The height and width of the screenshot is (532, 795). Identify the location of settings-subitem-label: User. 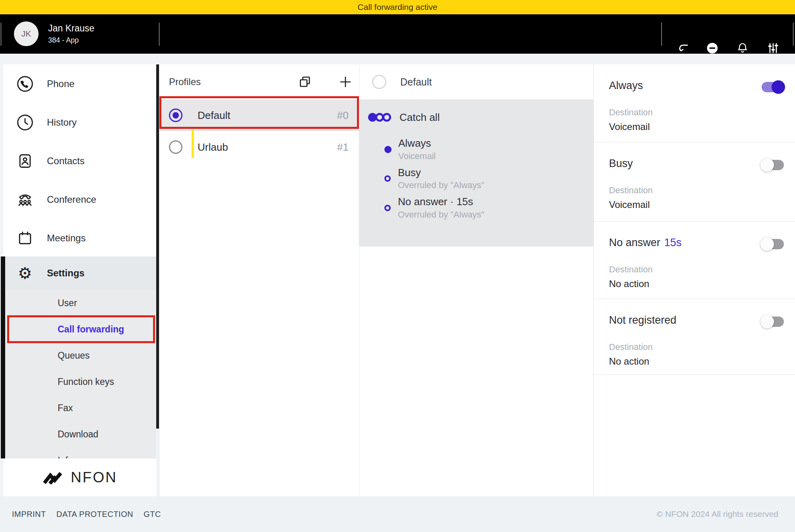
(68, 303).